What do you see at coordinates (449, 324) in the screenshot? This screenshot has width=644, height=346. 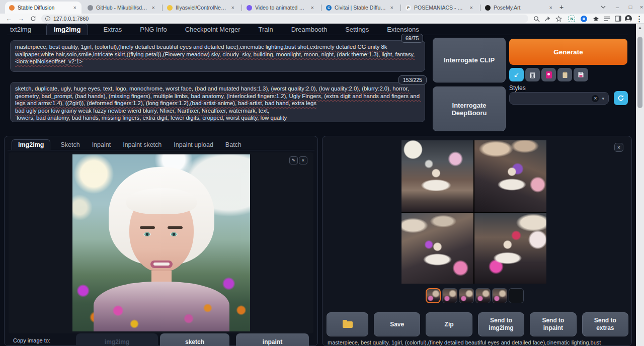 I see `zip-button: Zip` at bounding box center [449, 324].